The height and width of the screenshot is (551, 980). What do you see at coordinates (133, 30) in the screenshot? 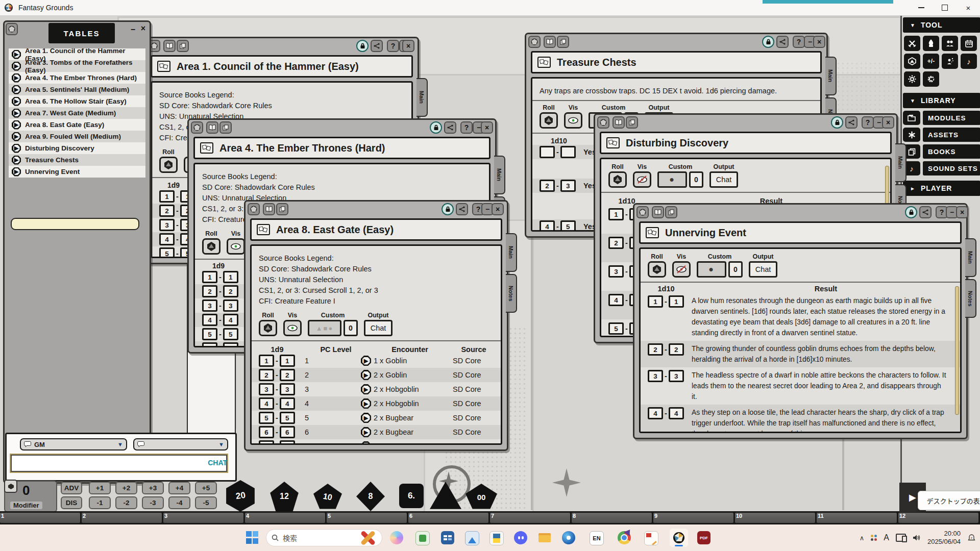
I see `minimize-button: −` at bounding box center [133, 30].